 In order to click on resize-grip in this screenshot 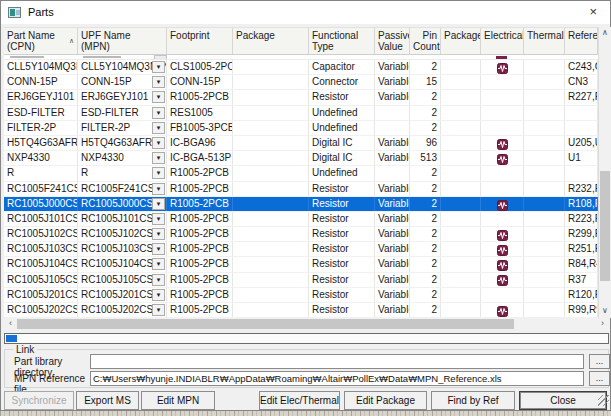, I will do `click(604, 400)`.